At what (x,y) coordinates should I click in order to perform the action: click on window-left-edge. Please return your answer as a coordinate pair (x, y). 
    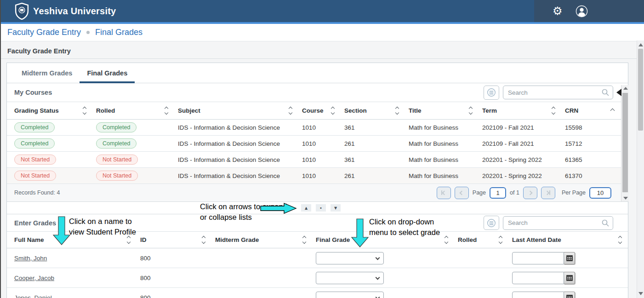
    Looking at the image, I should click on (0, 149).